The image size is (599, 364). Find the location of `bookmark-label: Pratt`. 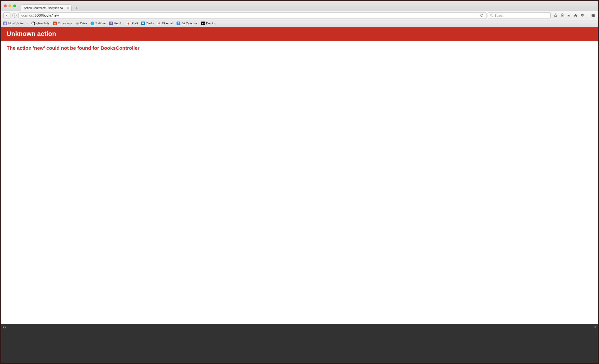

bookmark-label: Pratt is located at coordinates (135, 23).